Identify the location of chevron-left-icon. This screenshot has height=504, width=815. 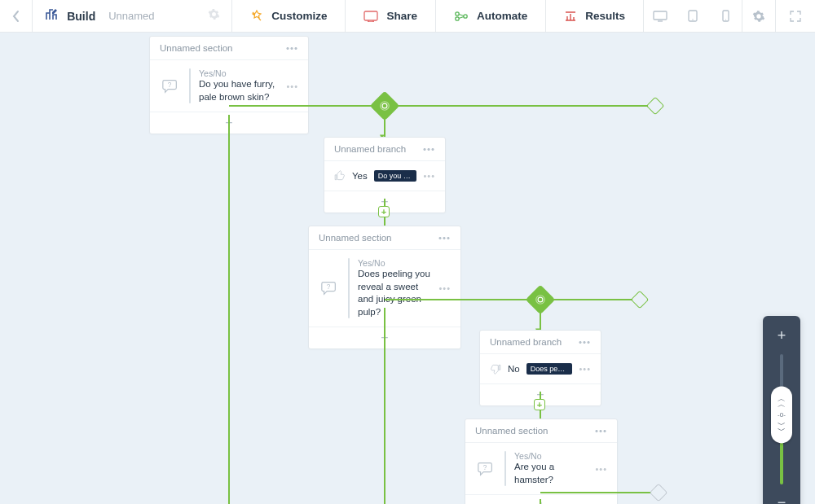
(16, 16).